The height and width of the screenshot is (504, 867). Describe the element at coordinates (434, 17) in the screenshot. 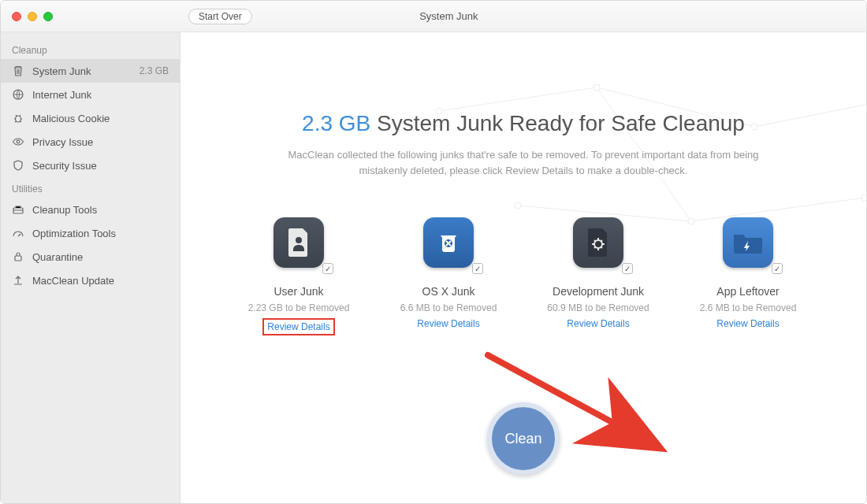

I see `titlebar: Start Over System Junk` at that location.